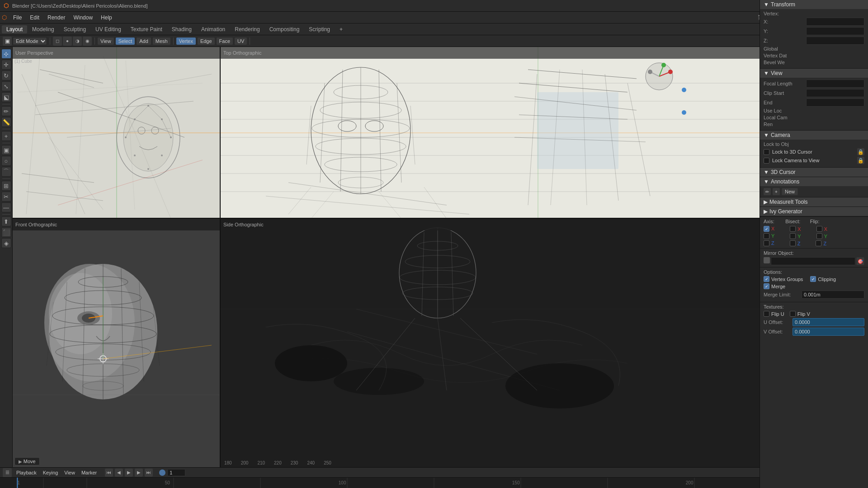 Image resolution: width=868 pixels, height=488 pixels. What do you see at coordinates (833, 295) in the screenshot?
I see `merge-limit-input: 0.001m` at bounding box center [833, 295].